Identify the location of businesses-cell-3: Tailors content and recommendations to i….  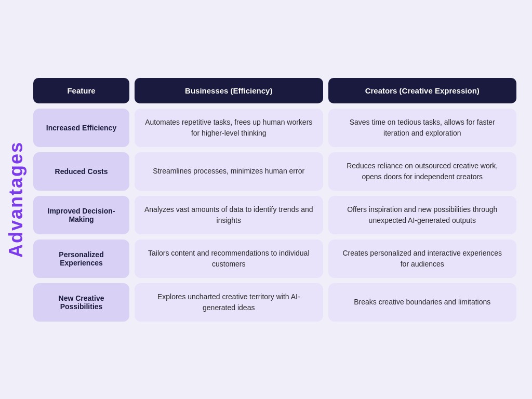
(229, 259).